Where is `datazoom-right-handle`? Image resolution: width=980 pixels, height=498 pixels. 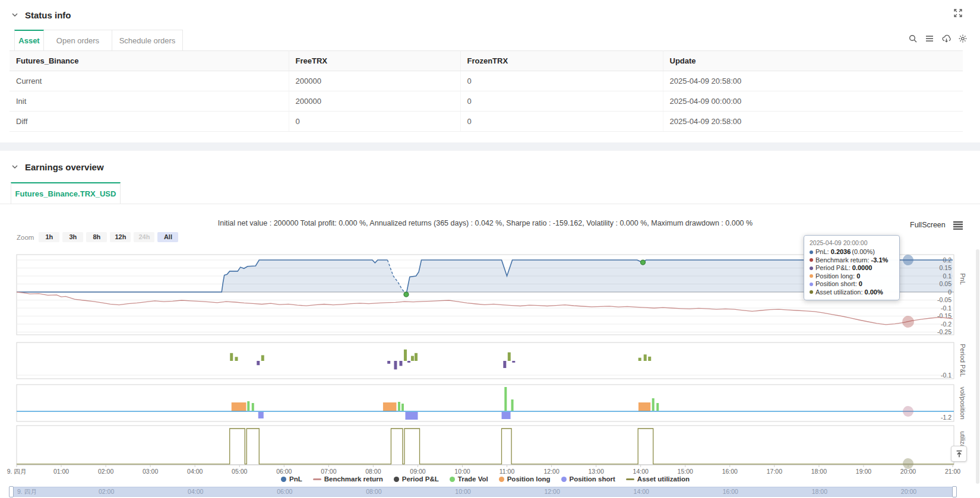
datazoom-right-handle is located at coordinates (954, 491).